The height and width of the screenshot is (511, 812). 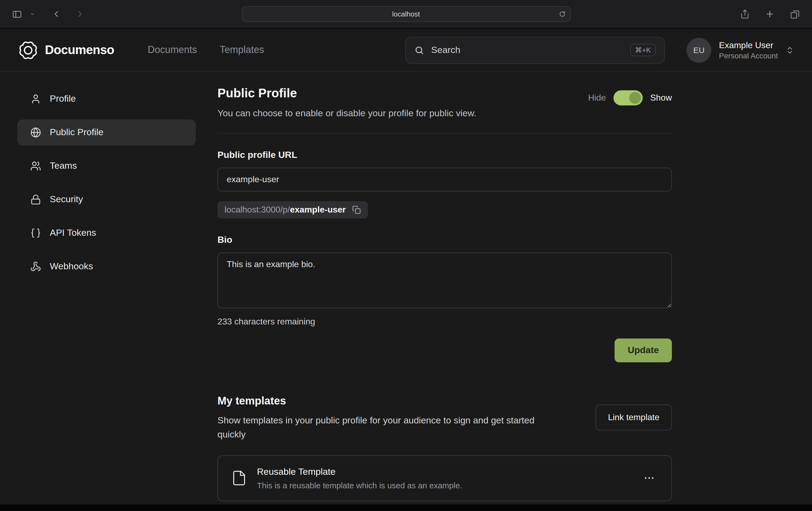 What do you see at coordinates (406, 508) in the screenshot?
I see `window-bottom-edge` at bounding box center [406, 508].